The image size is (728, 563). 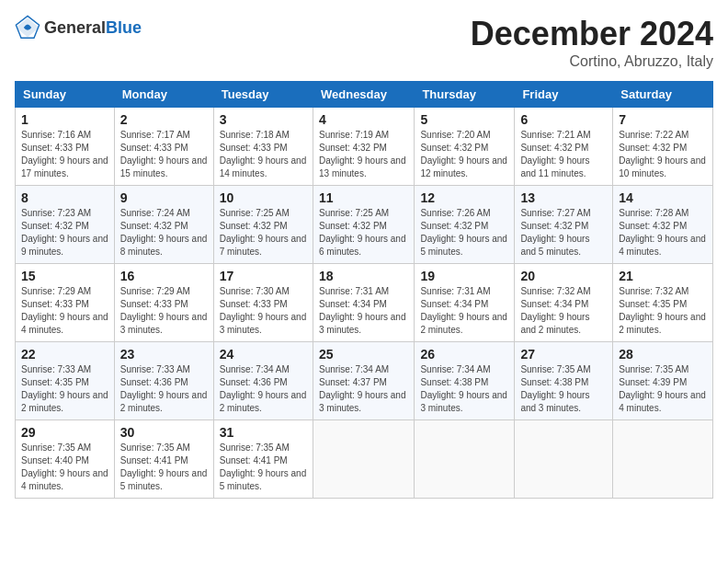 What do you see at coordinates (464, 354) in the screenshot?
I see `day-number: 26` at bounding box center [464, 354].